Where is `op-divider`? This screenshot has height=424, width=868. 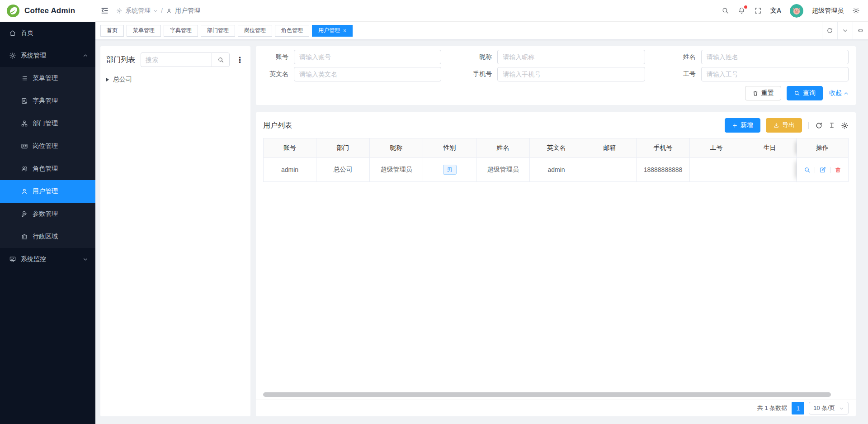
op-divider is located at coordinates (815, 170).